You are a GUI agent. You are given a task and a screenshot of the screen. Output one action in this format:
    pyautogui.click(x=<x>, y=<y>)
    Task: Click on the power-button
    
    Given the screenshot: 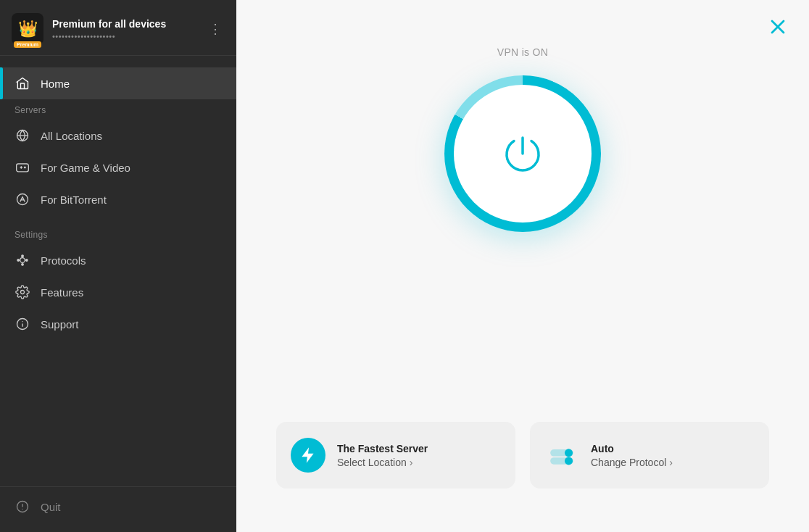 What is the action you would take?
    pyautogui.click(x=523, y=154)
    